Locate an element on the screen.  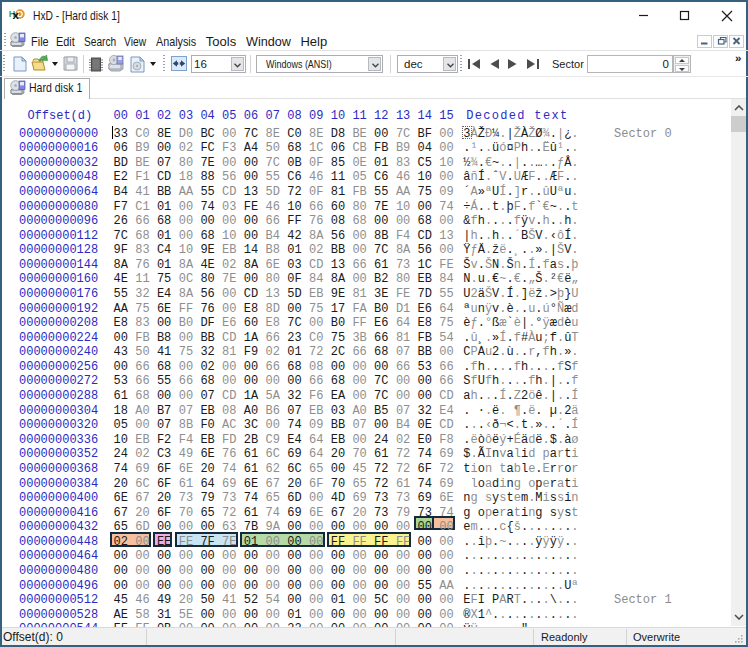
svg-text: x is located at coordinates (16, 15).